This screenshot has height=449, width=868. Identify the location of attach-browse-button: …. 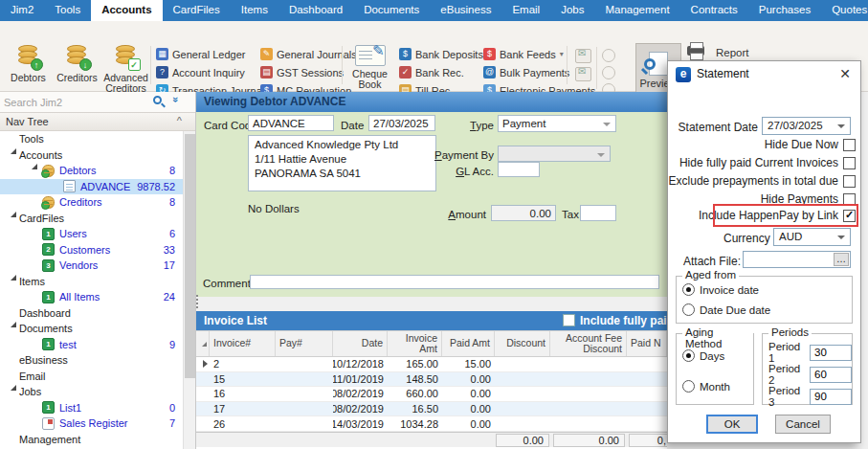
(841, 259).